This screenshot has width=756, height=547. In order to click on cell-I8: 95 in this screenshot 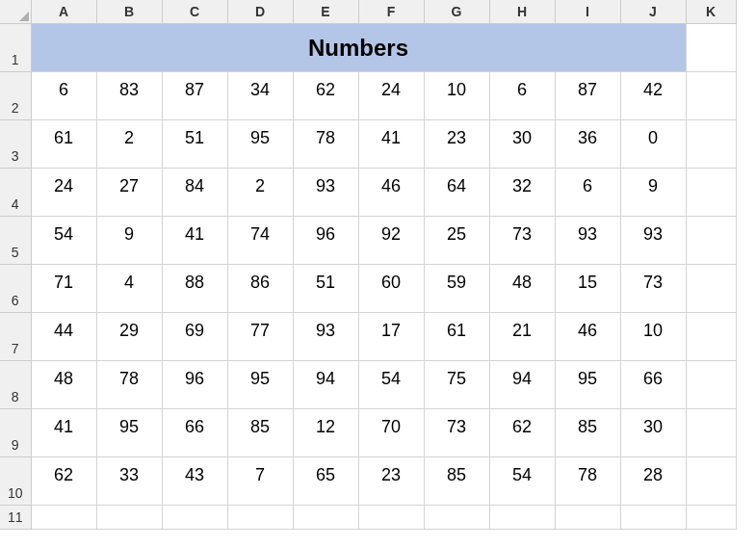, I will do `click(587, 385)`.